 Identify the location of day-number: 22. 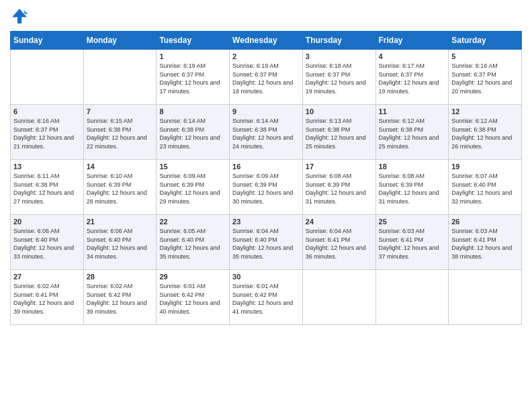
(193, 222).